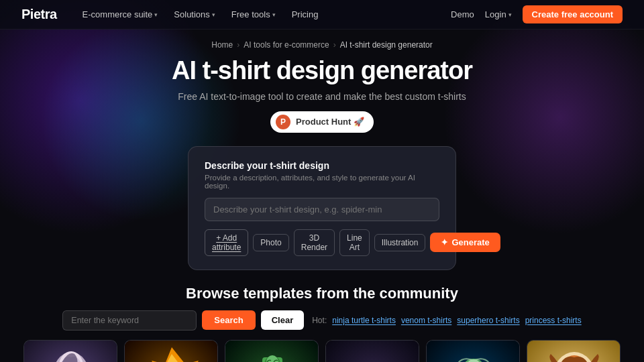 Image resolution: width=644 pixels, height=362 pixels. What do you see at coordinates (444, 243) in the screenshot?
I see `generate-icon: ✦` at bounding box center [444, 243].